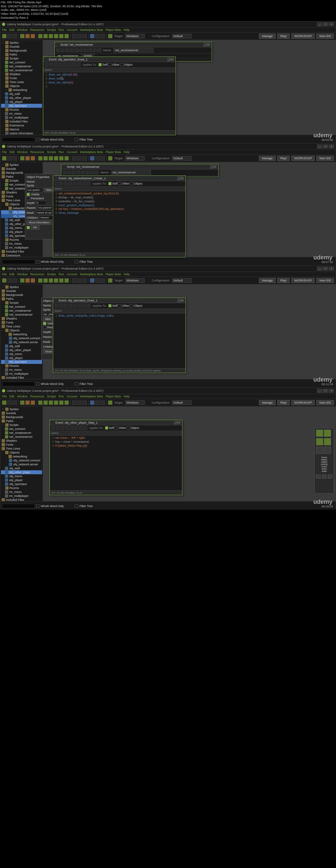 The height and width of the screenshot is (868, 336). Describe the element at coordinates (28, 198) in the screenshot. I see `persistent-check` at that location.